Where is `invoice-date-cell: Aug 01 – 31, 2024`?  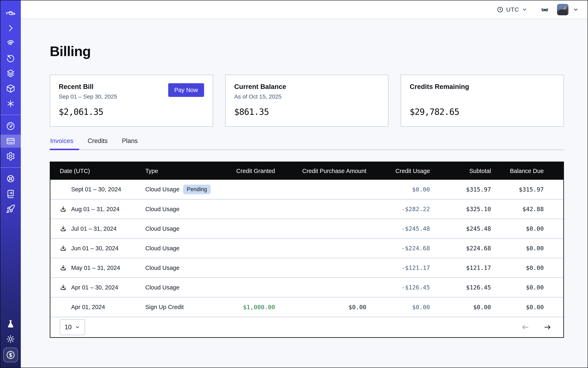 invoice-date-cell: Aug 01 – 31, 2024 is located at coordinates (98, 209).